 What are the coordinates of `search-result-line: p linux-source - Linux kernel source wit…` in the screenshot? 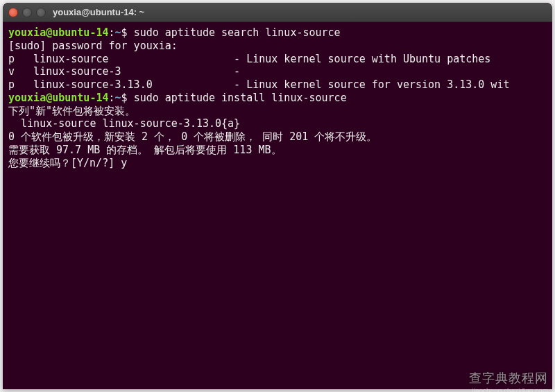 It's located at (278, 60).